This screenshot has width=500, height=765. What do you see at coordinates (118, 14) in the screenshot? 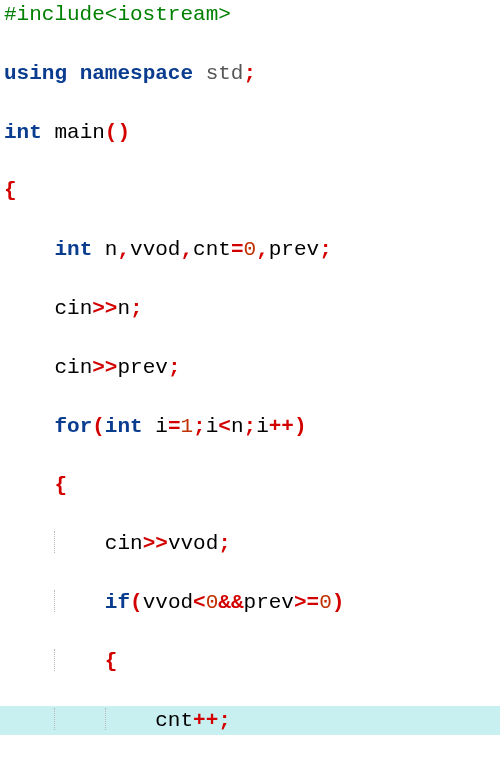
I see `code-token: #include<iostream>` at bounding box center [118, 14].